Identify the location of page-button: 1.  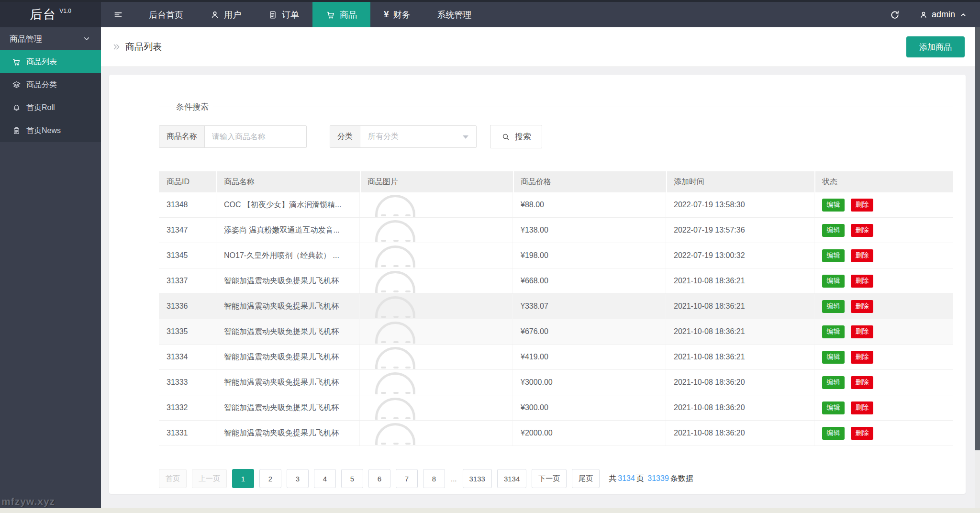
(243, 479).